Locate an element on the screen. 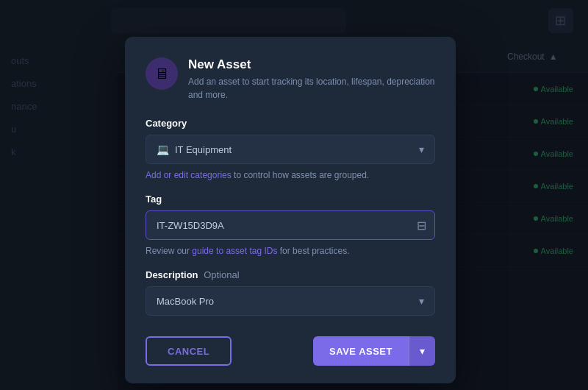  modal-header: 🖥 New Asset Add an asset to start tracki… is located at coordinates (290, 79).